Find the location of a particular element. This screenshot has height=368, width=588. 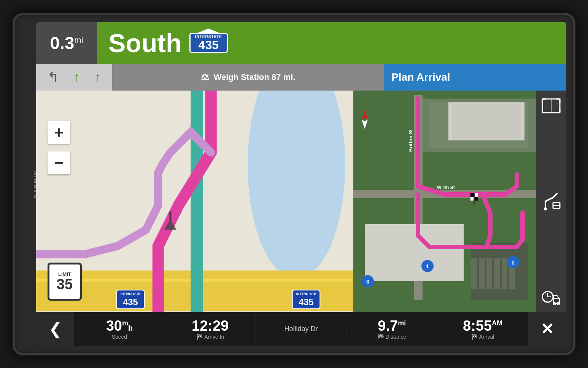

second-row: ↰ ↑ ↑ ⚖ Weigh Station 87 mi. Plan Arriva… is located at coordinates (301, 77).